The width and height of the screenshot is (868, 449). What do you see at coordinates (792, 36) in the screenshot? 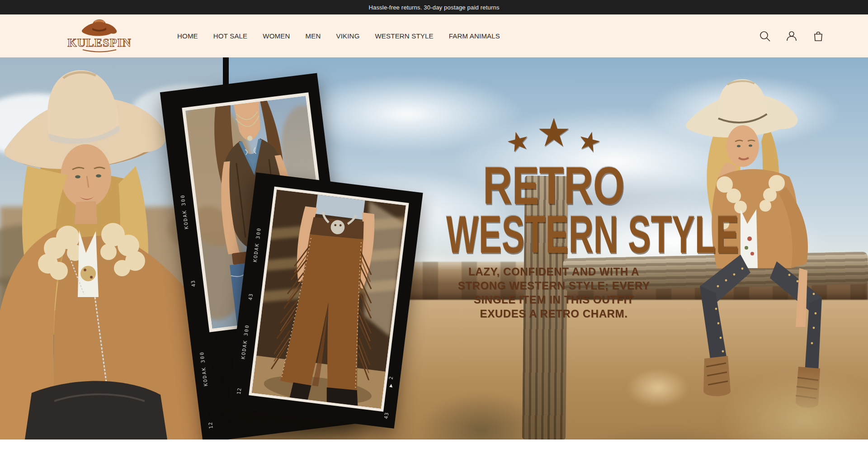
I see `account-icon` at bounding box center [792, 36].